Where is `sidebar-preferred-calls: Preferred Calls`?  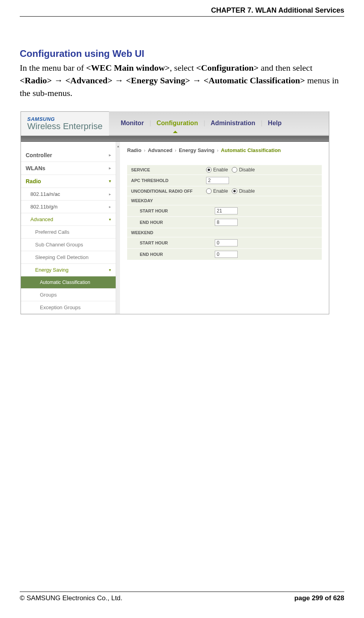
sidebar-preferred-calls: Preferred Calls is located at coordinates (68, 232).